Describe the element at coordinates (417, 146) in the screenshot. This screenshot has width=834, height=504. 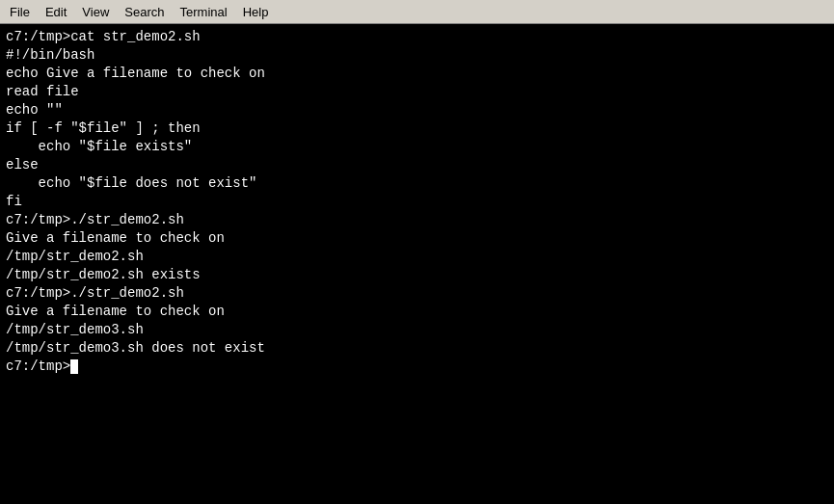
I see `terminal-line: echo "$file exists"` at that location.